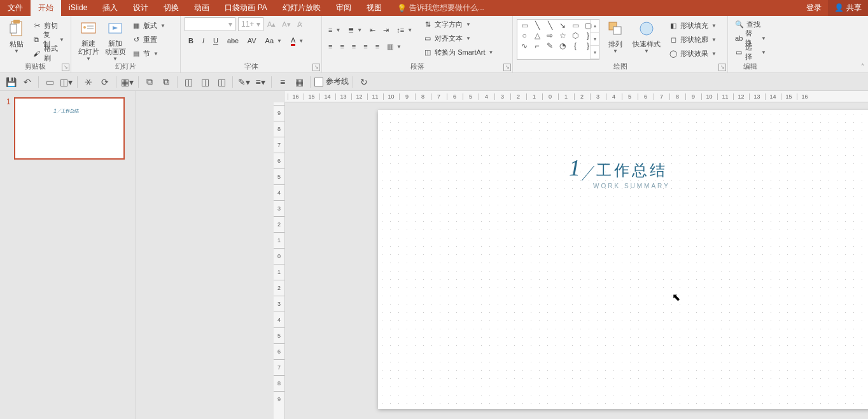 The height and width of the screenshot is (419, 868). I want to click on align-text-button: ▭对齐文本▼, so click(458, 38).